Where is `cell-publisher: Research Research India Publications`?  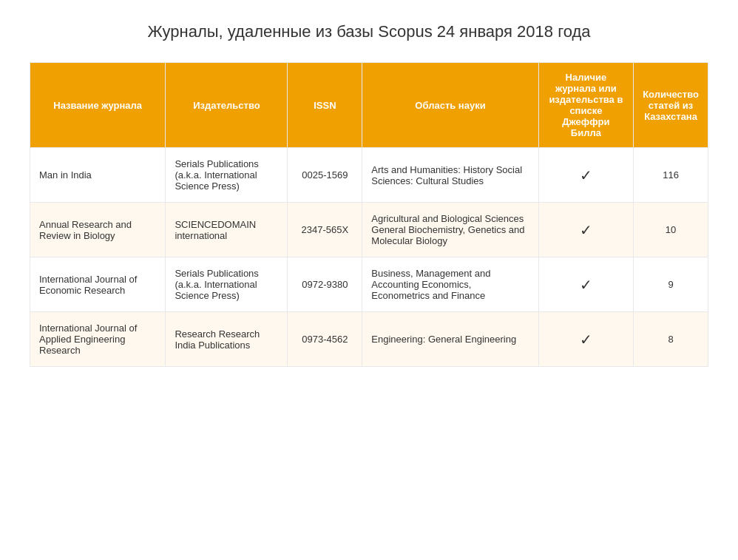 cell-publisher: Research Research India Publications is located at coordinates (226, 340).